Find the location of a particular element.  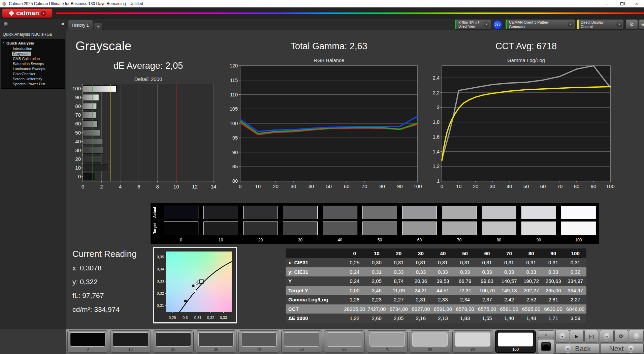

refresh-icon: ⟳ is located at coordinates (621, 336).